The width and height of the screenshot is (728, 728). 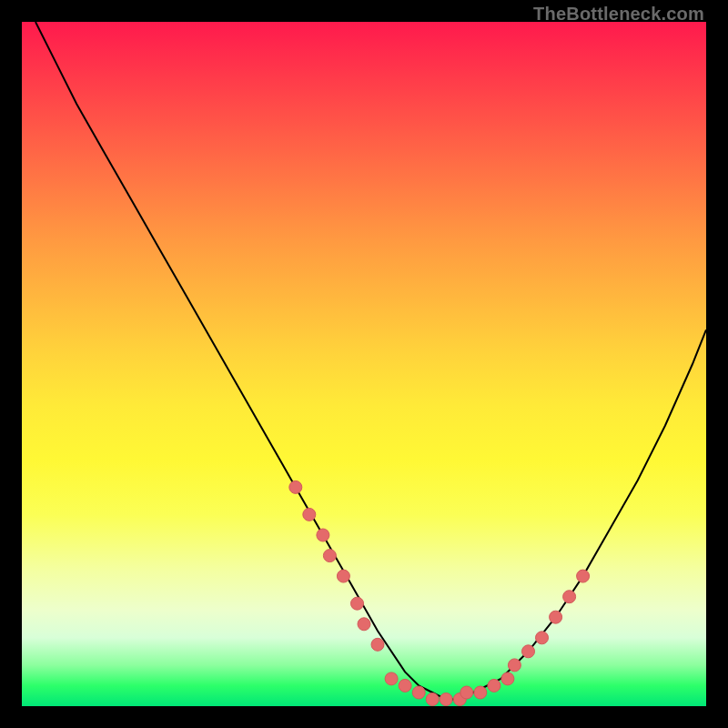 I want to click on marker-group, so click(x=440, y=593).